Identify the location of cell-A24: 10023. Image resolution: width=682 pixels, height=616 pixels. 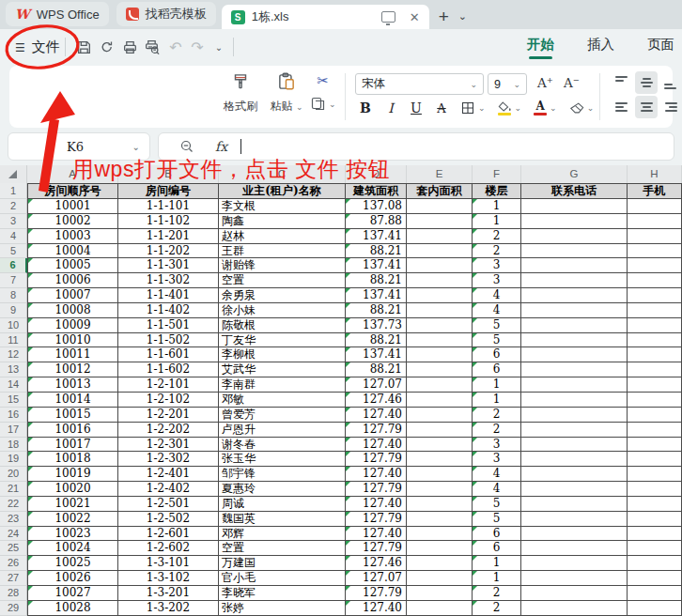
(73, 534).